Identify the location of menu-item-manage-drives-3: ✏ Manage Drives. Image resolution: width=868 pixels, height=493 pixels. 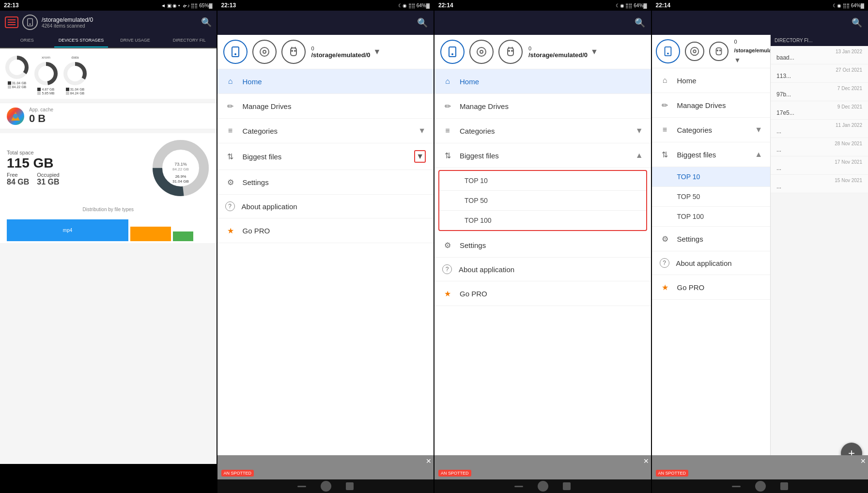
(542, 107).